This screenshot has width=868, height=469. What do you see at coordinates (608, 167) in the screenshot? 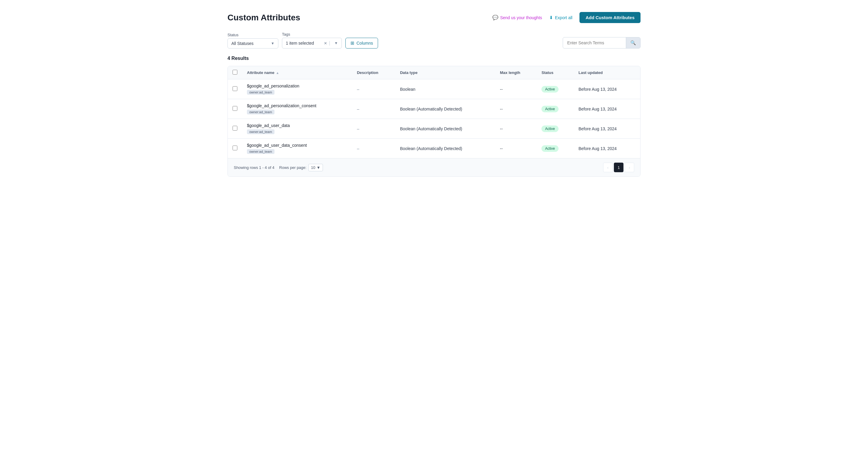
I see `prev-page-button: ‹` at bounding box center [608, 167].